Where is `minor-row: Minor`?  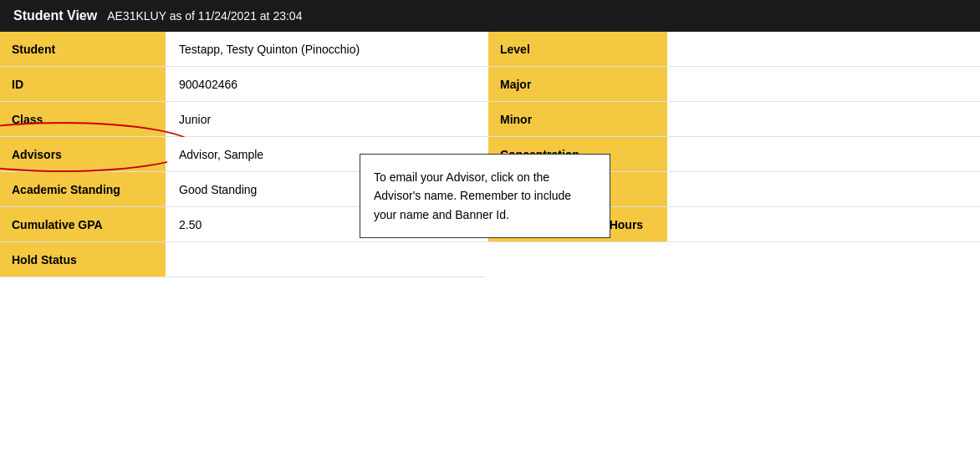 minor-row: Minor is located at coordinates (732, 119).